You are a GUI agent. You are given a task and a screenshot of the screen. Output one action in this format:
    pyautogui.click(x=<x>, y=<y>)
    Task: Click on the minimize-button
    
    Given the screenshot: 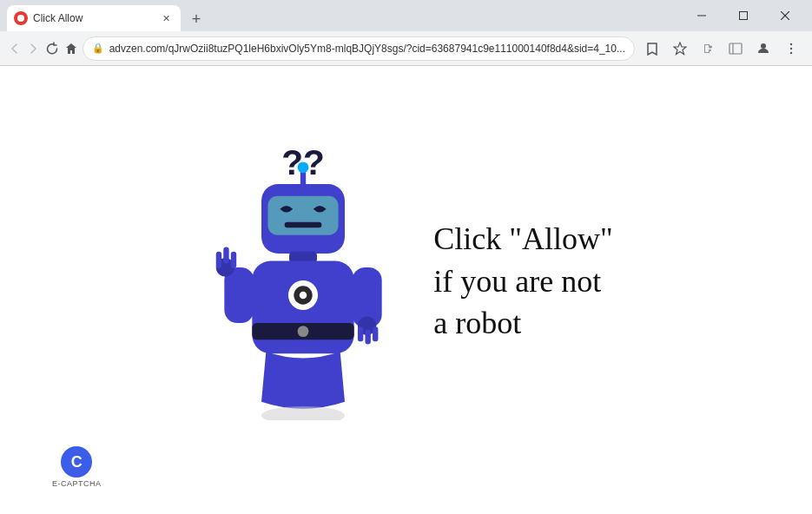 What is the action you would take?
    pyautogui.click(x=702, y=16)
    